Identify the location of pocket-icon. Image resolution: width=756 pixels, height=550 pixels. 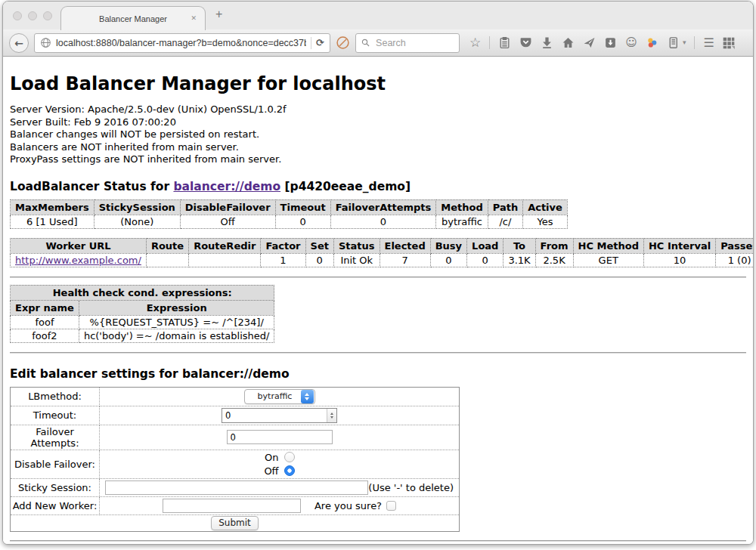
(526, 42).